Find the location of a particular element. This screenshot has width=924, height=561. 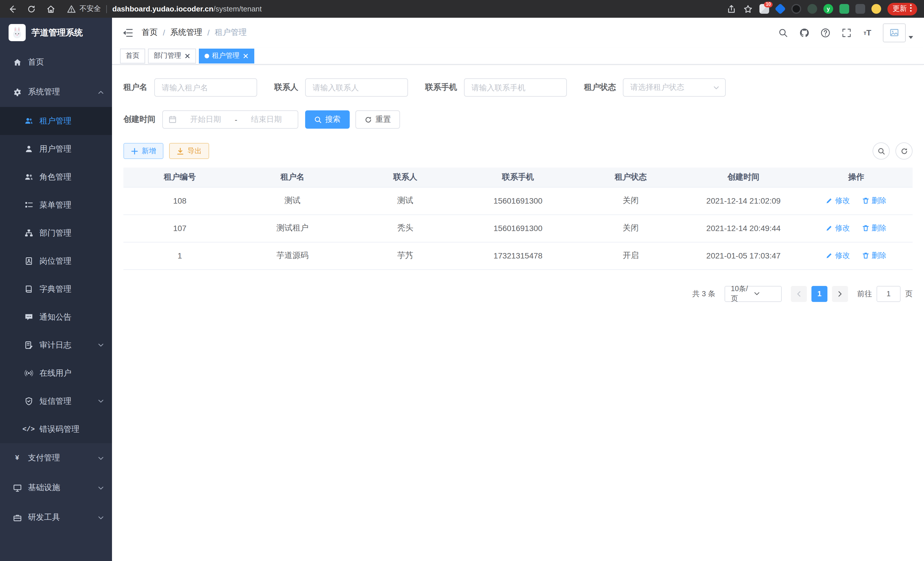

address-bar: 不安全 dashboard.yudao.iocoder.cn/system/te… is located at coordinates (395, 9).